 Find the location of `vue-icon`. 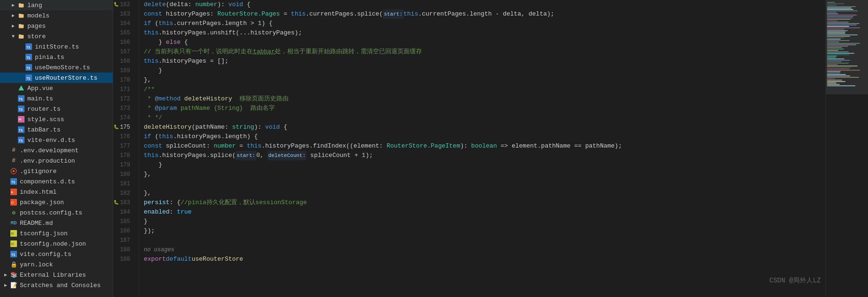

vue-icon is located at coordinates (21, 88).